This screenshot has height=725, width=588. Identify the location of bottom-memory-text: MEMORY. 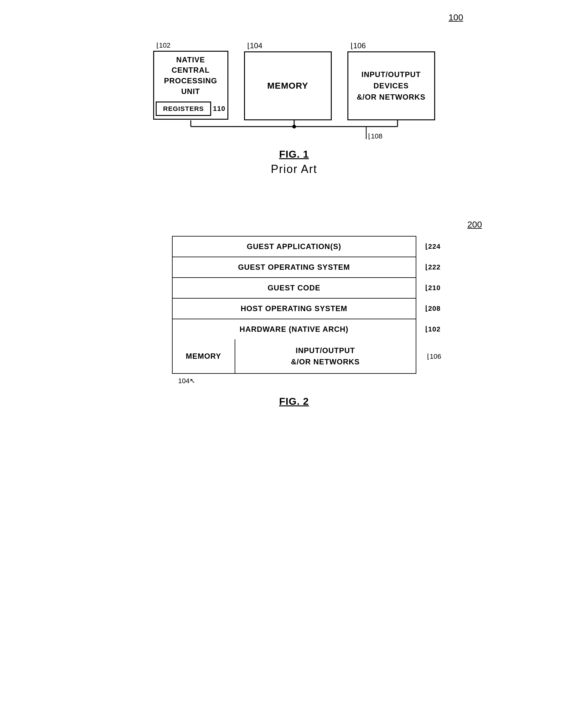
(203, 356).